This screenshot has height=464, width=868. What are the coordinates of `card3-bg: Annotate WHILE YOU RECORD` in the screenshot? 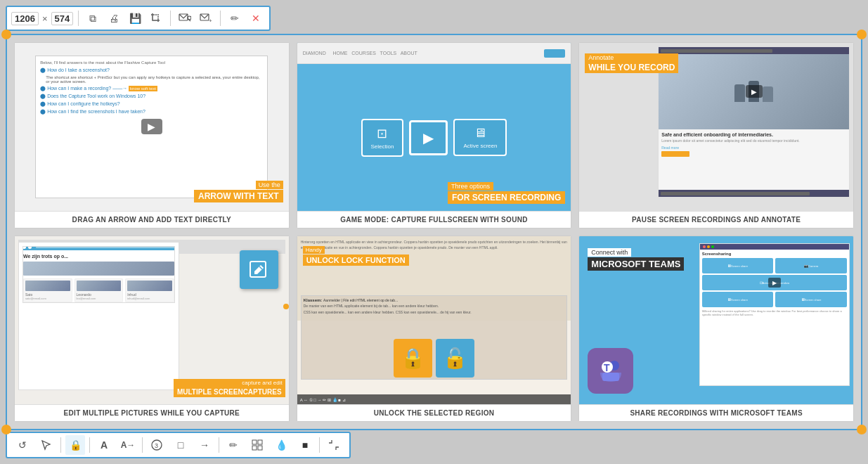 It's located at (716, 127).